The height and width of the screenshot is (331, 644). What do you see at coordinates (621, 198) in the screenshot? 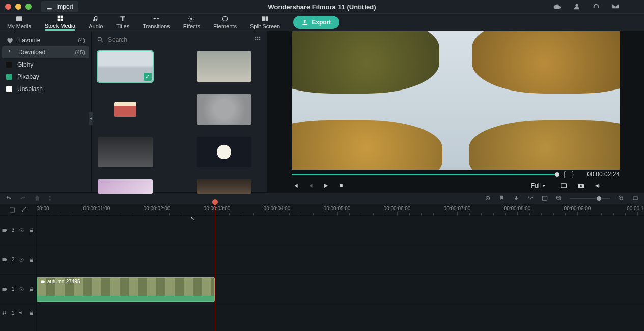
I see `zoom-in-button` at bounding box center [621, 198].